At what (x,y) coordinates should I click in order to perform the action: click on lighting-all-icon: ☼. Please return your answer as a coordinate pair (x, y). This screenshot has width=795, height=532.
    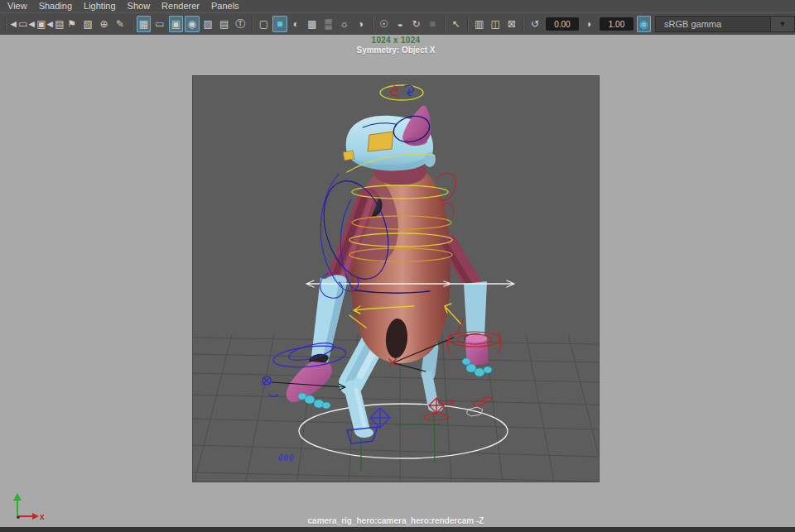
    Looking at the image, I should click on (344, 24).